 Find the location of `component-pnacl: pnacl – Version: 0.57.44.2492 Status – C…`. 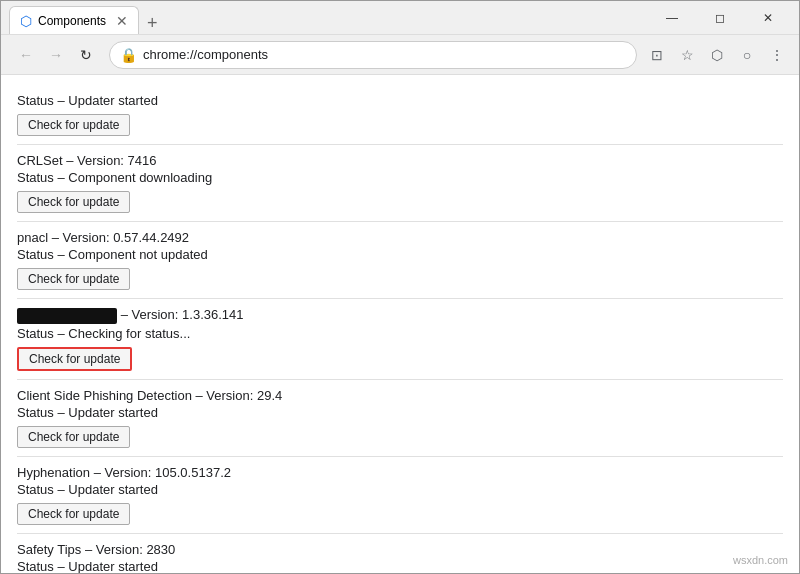

component-pnacl: pnacl – Version: 0.57.44.2492 Status – C… is located at coordinates (400, 260).